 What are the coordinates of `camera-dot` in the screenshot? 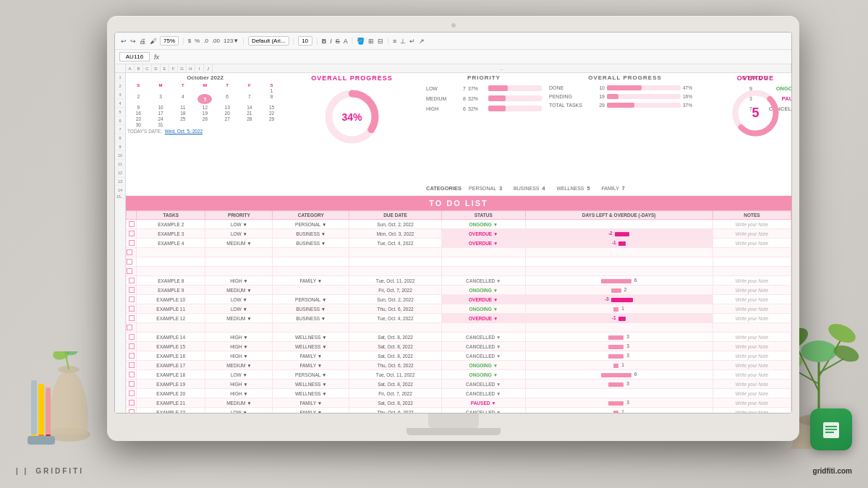 It's located at (454, 25).